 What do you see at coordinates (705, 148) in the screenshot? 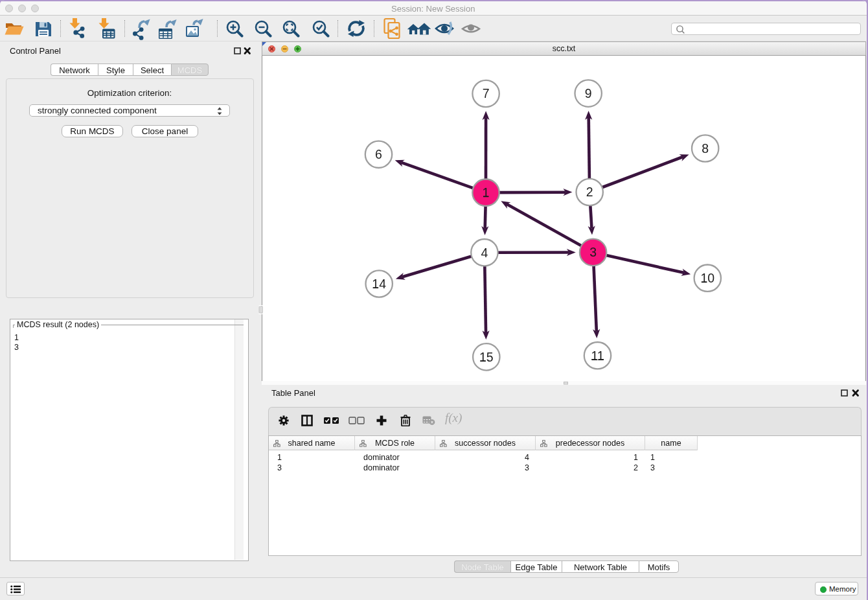
I see `svg-text: 8` at bounding box center [705, 148].